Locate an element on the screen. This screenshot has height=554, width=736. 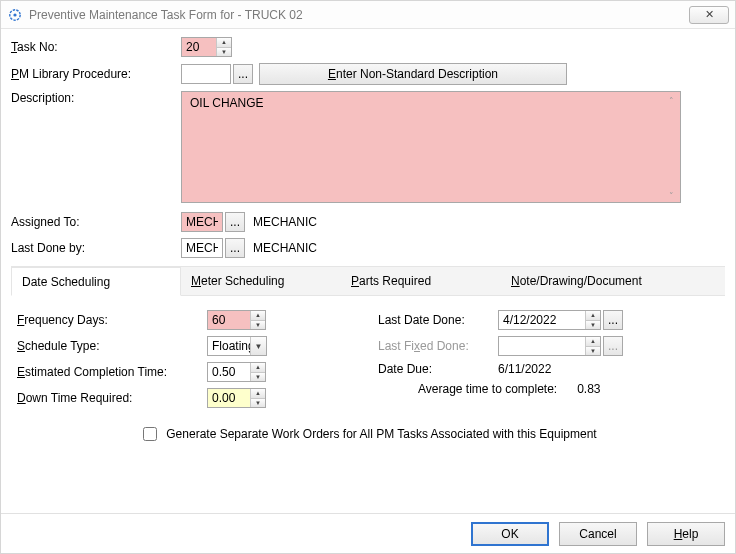
assigned-to-name: MECHANIC is located at coordinates (285, 222).